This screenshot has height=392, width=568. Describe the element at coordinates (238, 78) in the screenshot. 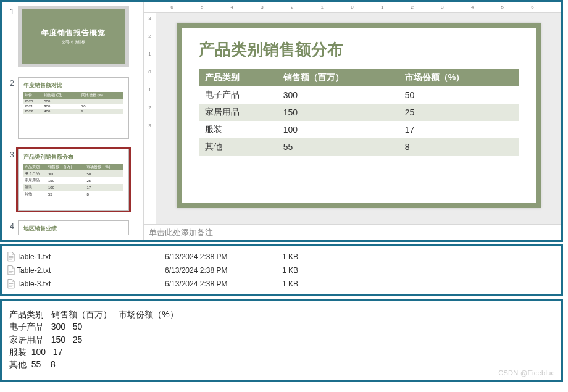

I see `table-header-cell: 产品类别` at that location.